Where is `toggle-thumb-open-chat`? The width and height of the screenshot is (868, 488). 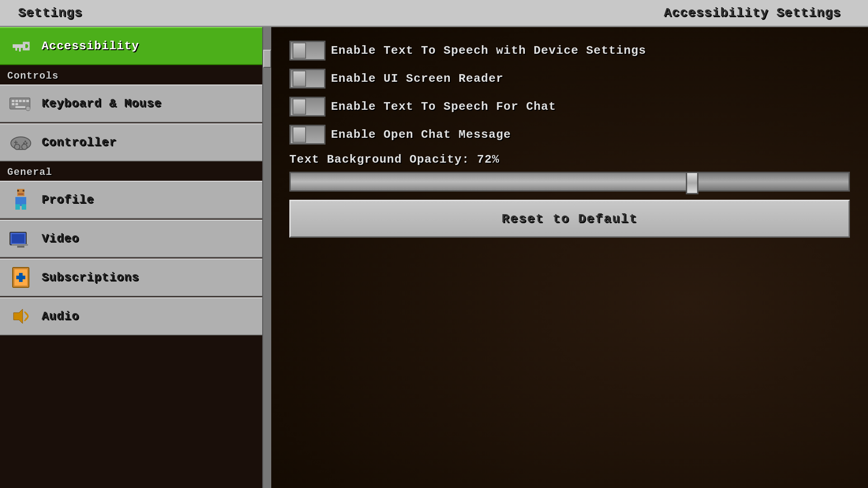
toggle-thumb-open-chat is located at coordinates (299, 135).